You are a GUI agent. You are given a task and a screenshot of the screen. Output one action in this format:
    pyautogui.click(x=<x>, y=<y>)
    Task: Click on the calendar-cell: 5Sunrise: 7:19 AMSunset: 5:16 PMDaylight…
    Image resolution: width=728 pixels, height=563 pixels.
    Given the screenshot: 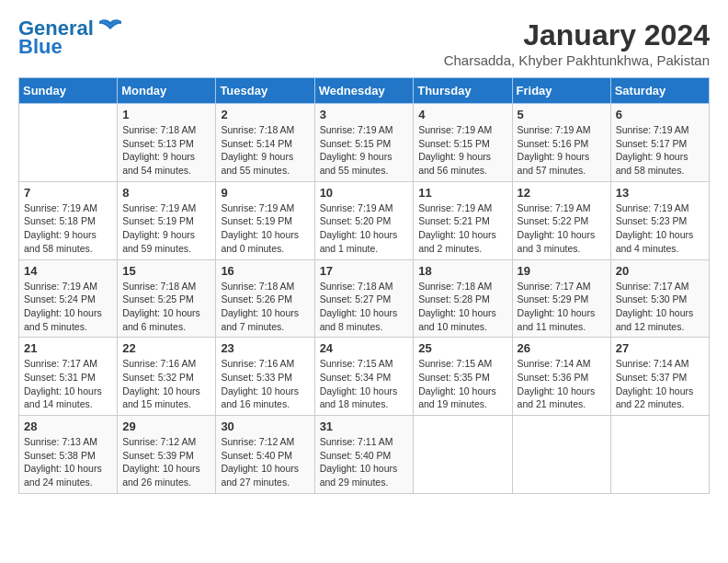 What is the action you would take?
    pyautogui.click(x=561, y=144)
    